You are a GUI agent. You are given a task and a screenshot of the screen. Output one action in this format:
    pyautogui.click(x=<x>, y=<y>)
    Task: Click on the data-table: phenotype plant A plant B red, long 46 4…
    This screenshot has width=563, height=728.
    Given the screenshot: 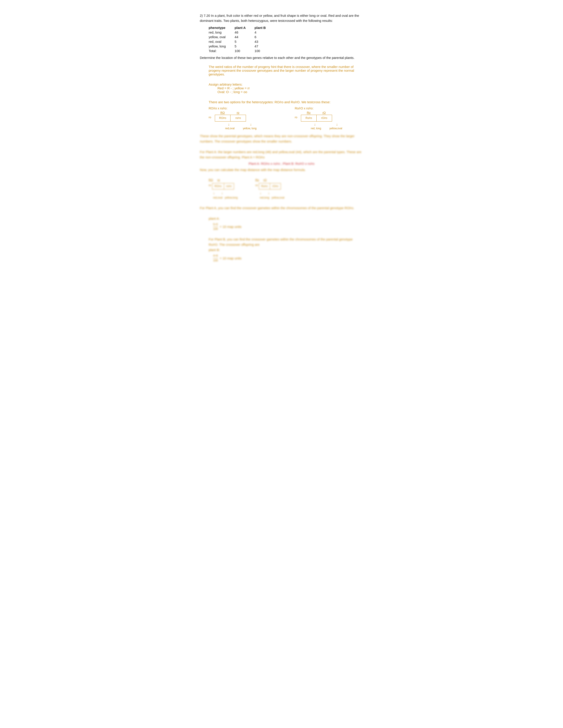 What is the action you would take?
    pyautogui.click(x=241, y=39)
    